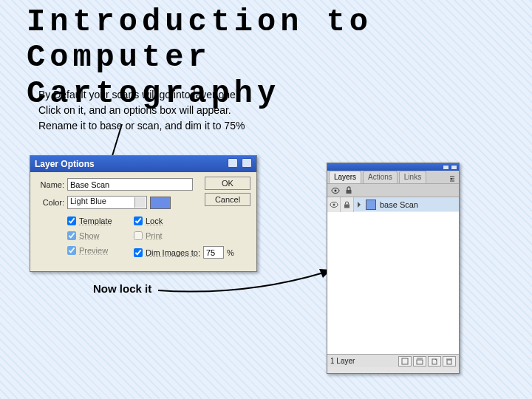 The width and height of the screenshot is (532, 399). I want to click on row-lock-icon, so click(347, 205).